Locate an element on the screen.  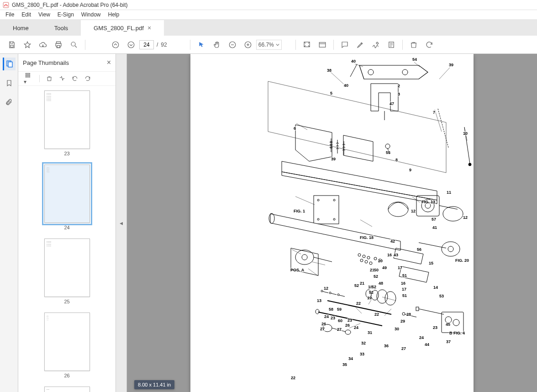
page-up-icon is located at coordinates (116, 45).